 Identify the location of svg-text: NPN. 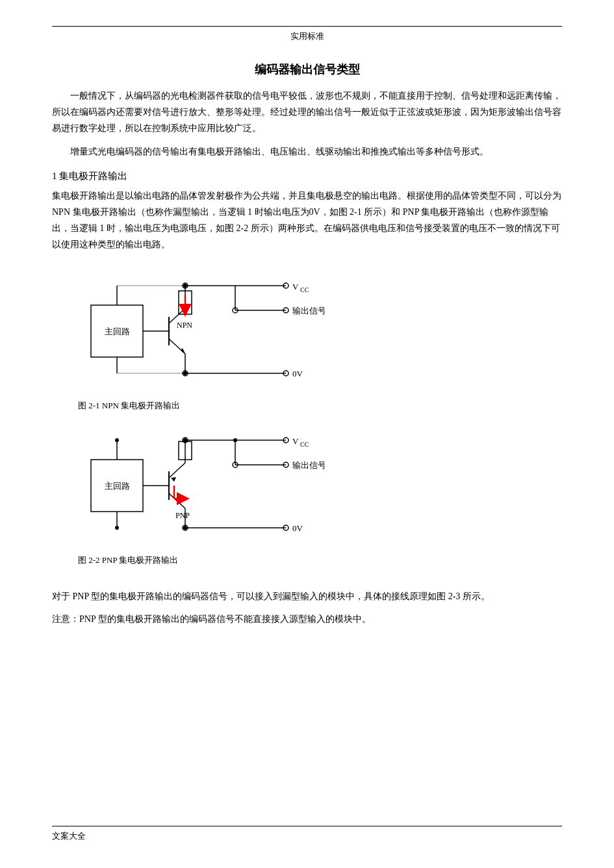
(185, 325).